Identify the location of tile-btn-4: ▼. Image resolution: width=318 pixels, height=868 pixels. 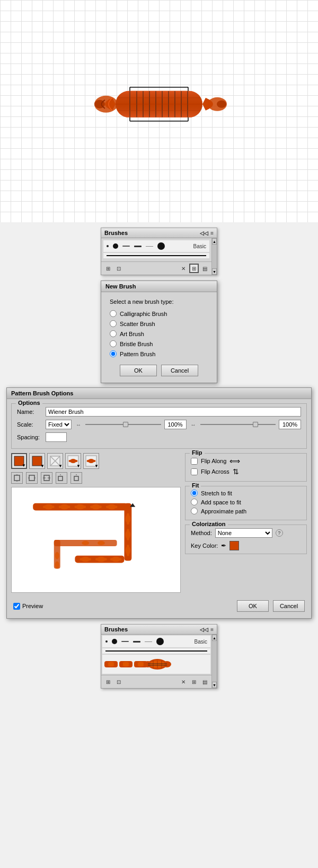
(73, 461).